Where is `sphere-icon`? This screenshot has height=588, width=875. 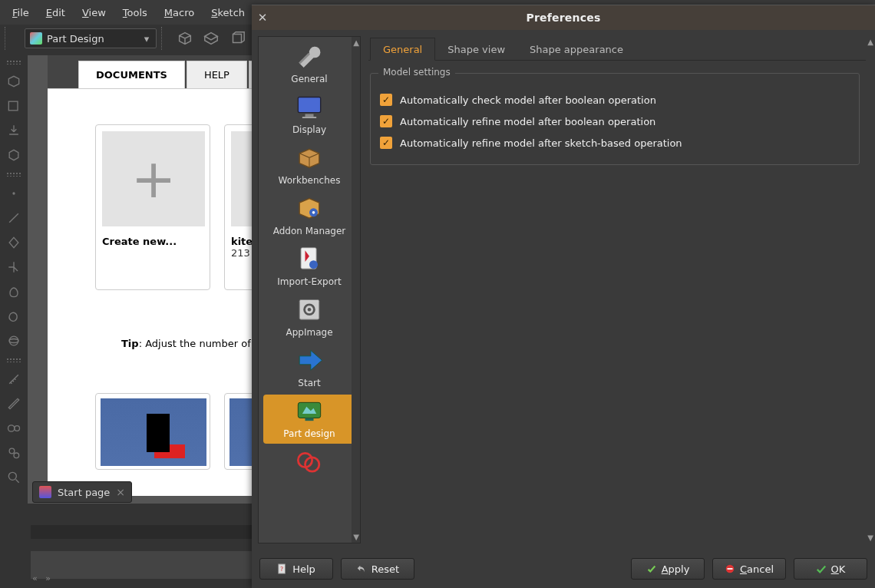 sphere-icon is located at coordinates (14, 341).